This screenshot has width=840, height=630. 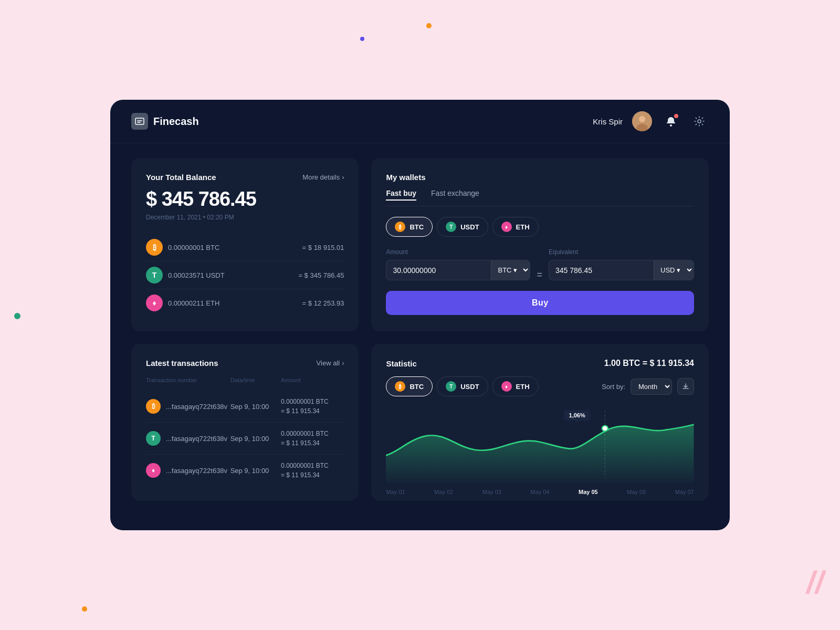 What do you see at coordinates (154, 247) in the screenshot?
I see `btc-icon: ₿` at bounding box center [154, 247].